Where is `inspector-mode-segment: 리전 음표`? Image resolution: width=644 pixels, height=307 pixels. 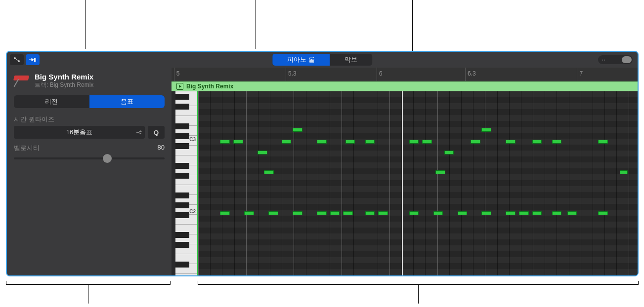
inspector-mode-segment: 리전 음표 is located at coordinates (89, 102).